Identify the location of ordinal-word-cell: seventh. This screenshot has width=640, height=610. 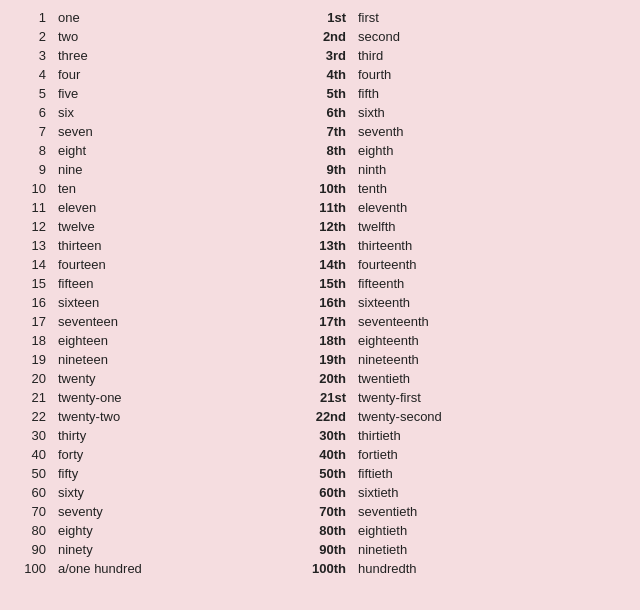
(490, 132).